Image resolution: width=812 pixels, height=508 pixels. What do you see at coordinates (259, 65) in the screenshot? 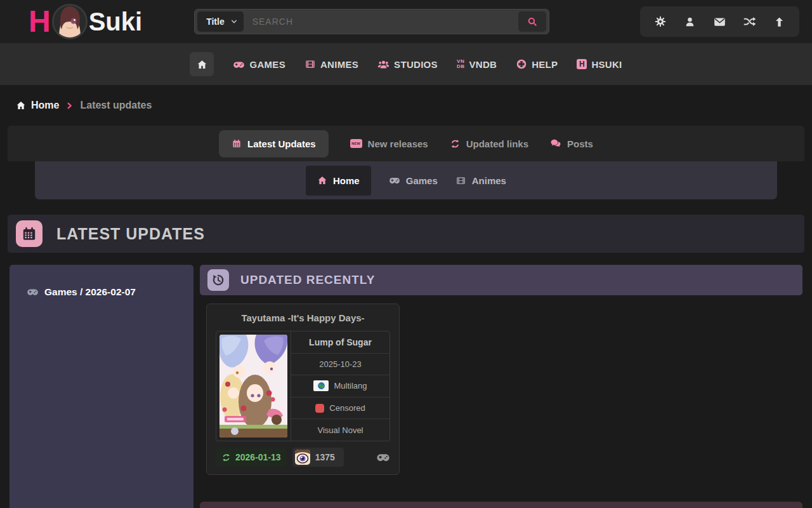
I see `nav-item-games: GAMES` at bounding box center [259, 65].